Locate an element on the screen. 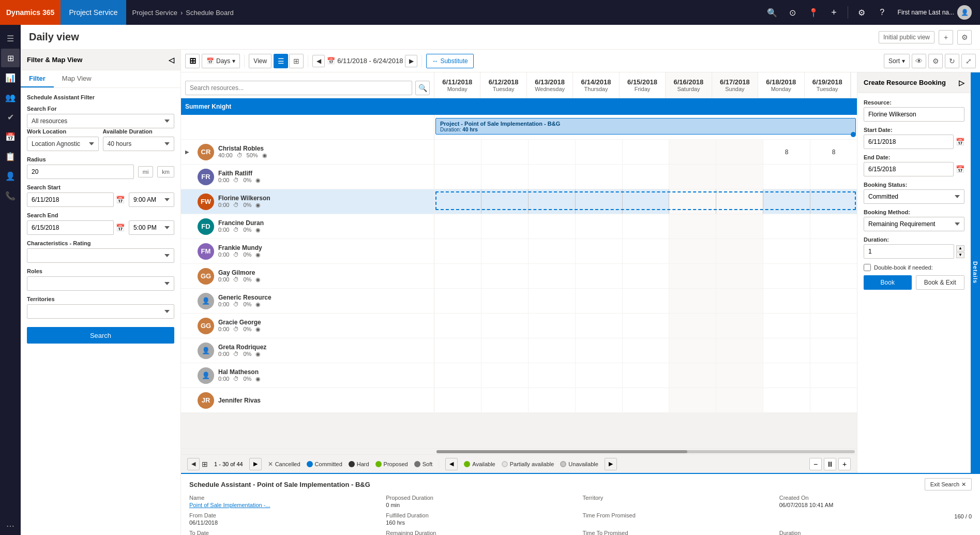 The image size is (980, 535). booking-status-select: Committed is located at coordinates (914, 197).